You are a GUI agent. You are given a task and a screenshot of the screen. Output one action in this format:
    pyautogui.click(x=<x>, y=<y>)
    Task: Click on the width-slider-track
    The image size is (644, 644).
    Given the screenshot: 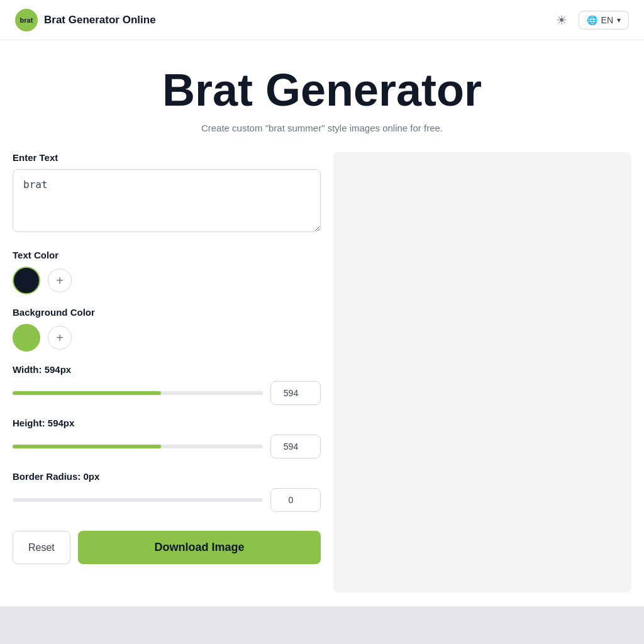 What is the action you would take?
    pyautogui.click(x=138, y=393)
    